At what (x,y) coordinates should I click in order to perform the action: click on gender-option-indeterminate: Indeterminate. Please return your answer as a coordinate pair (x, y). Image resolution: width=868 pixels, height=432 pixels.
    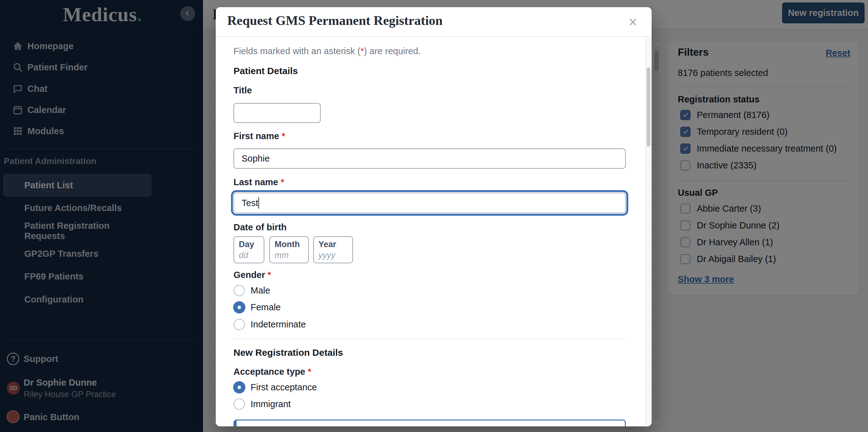
    Looking at the image, I should click on (270, 324).